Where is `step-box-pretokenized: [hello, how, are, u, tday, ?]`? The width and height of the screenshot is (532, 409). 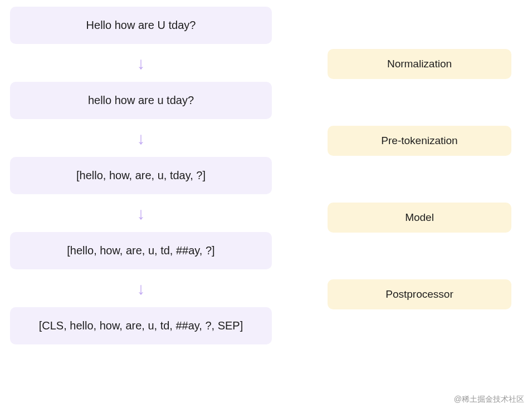 step-box-pretokenized: [hello, how, are, u, tday, ?] is located at coordinates (141, 176).